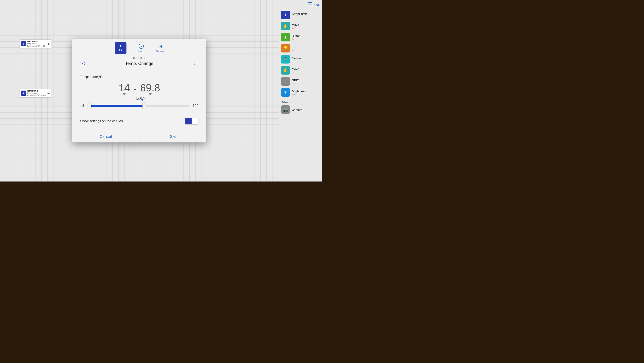 The width and height of the screenshot is (644, 363). I want to click on slider-track-wrap: 64.6, so click(139, 106).